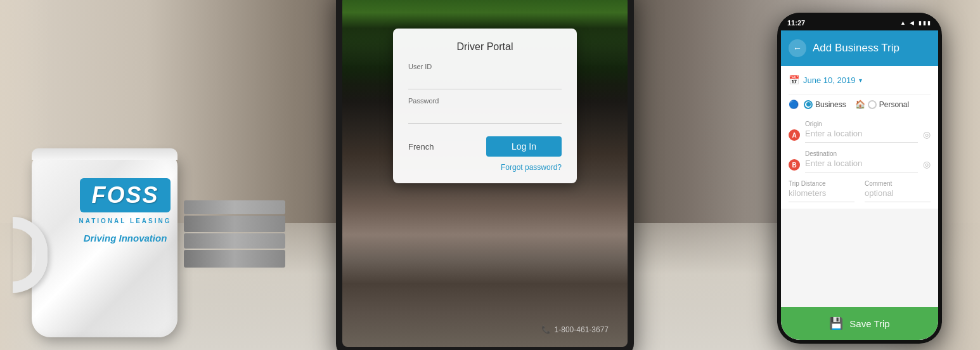 This screenshot has height=350, width=980. I want to click on personal-radio-dot, so click(872, 105).